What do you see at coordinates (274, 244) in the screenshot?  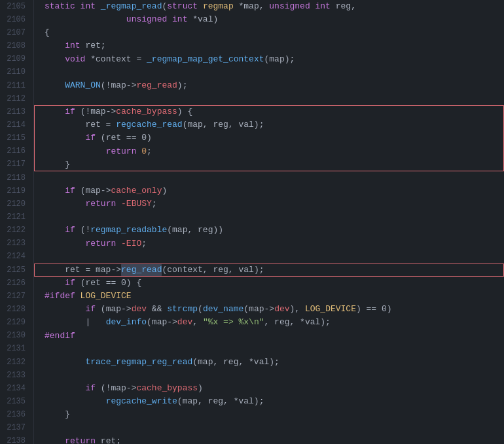 I see `code-line: return -EIO;` at bounding box center [274, 244].